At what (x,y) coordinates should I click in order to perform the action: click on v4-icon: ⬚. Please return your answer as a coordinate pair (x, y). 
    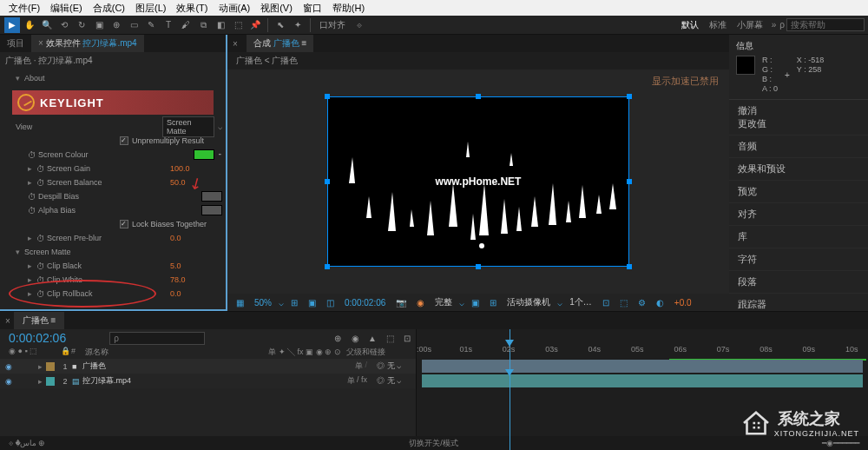
    Looking at the image, I should click on (623, 302).